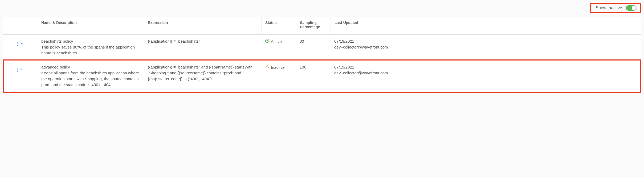  Describe the element at coordinates (313, 47) in the screenshot. I see `sampling-cell: 80` at that location.